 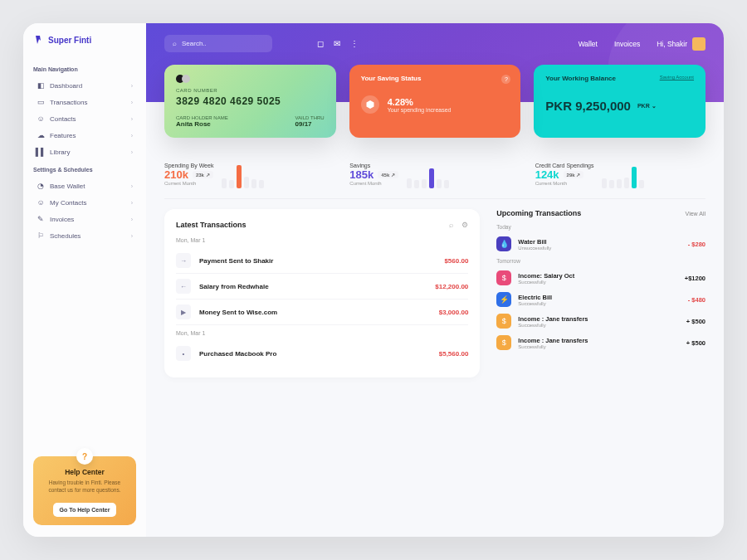 I want to click on note-icon: ◻, so click(x=320, y=43).